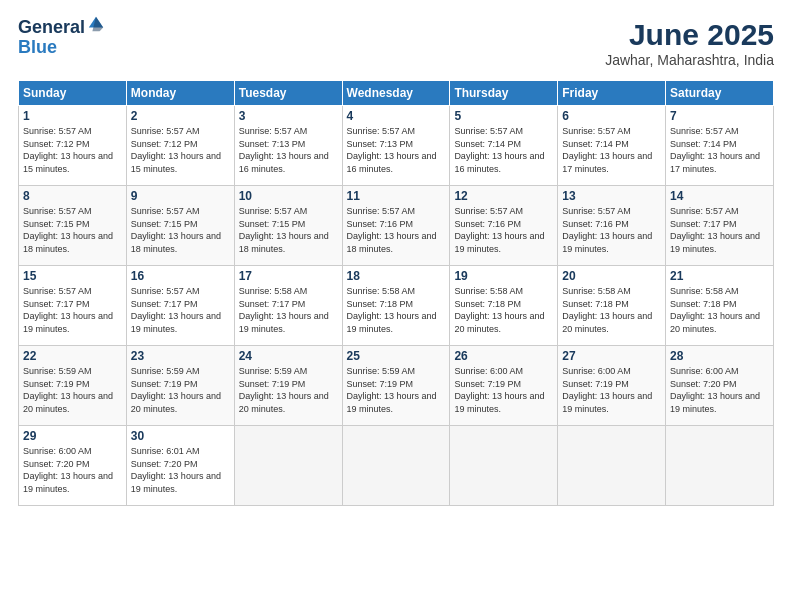 The image size is (792, 612). What do you see at coordinates (396, 196) in the screenshot?
I see `day-number: 11` at bounding box center [396, 196].